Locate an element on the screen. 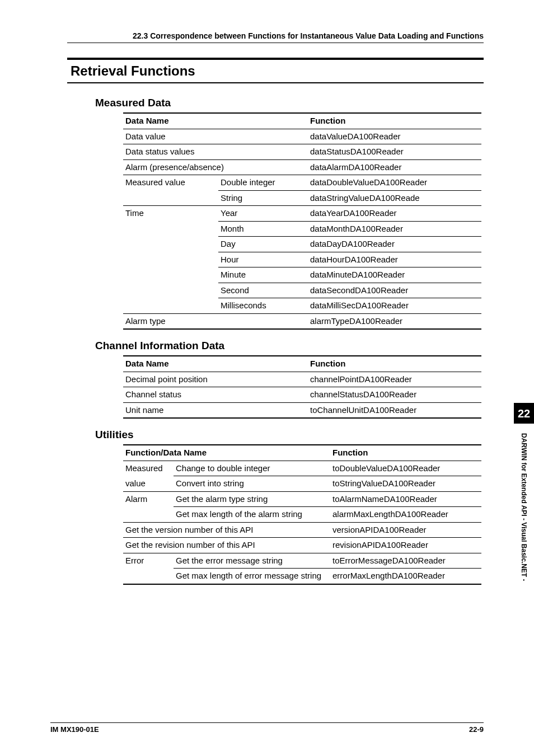 The width and height of the screenshot is (534, 756). table-row: SeconddataSecondDA100Reader is located at coordinates (302, 290).